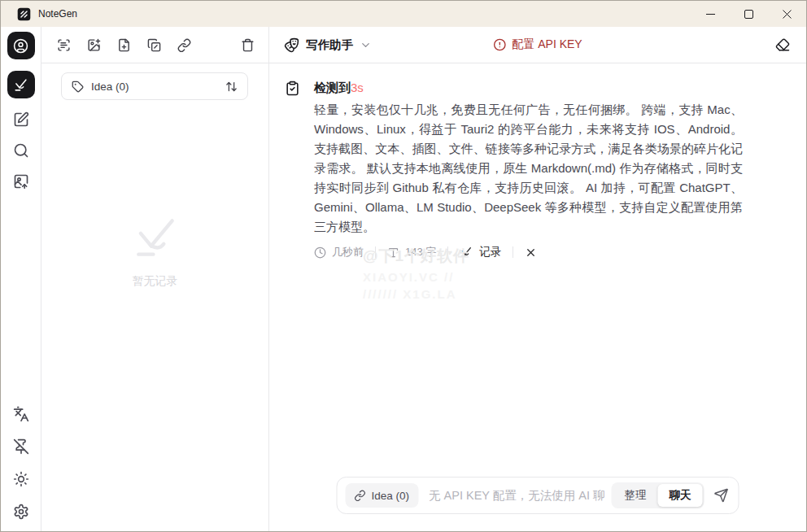 The width and height of the screenshot is (807, 532). What do you see at coordinates (63, 45) in the screenshot?
I see `screenshot-capture-button` at bounding box center [63, 45].